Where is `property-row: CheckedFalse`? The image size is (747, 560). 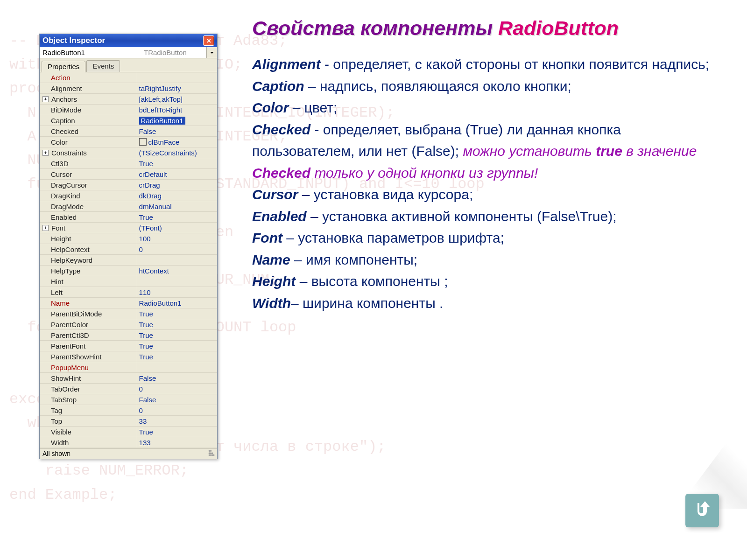 property-row: CheckedFalse is located at coordinates (128, 132).